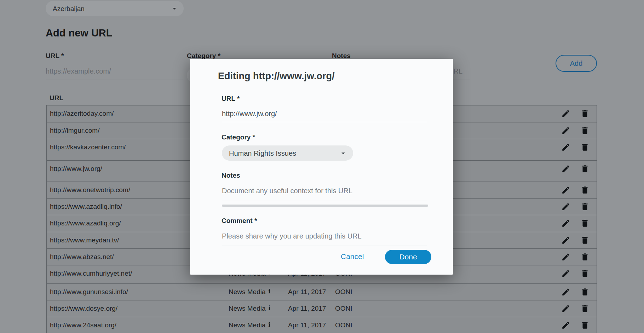 The image size is (644, 333). What do you see at coordinates (324, 201) in the screenshot?
I see `modal-notes-underline` at bounding box center [324, 201].